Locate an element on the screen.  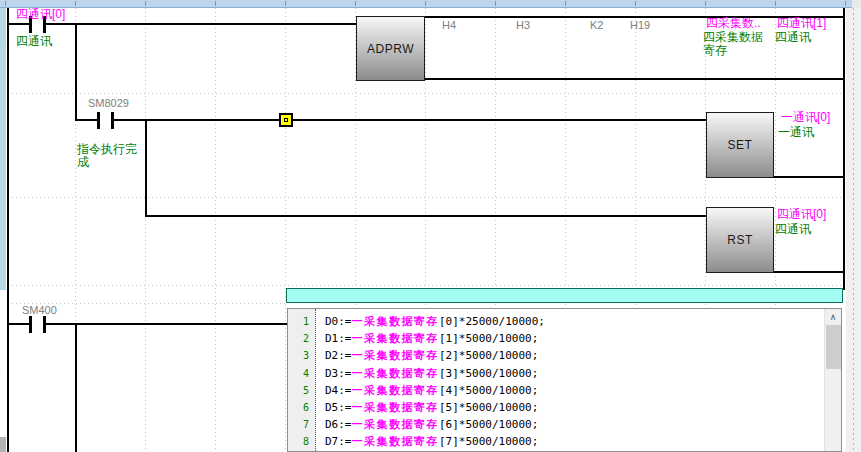
line-number: 2 is located at coordinates (298, 338).